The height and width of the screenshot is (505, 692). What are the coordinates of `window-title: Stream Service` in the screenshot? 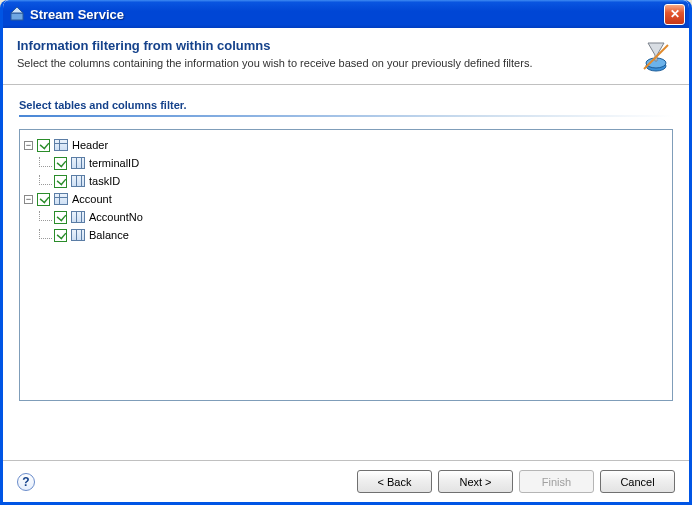 It's located at (347, 14).